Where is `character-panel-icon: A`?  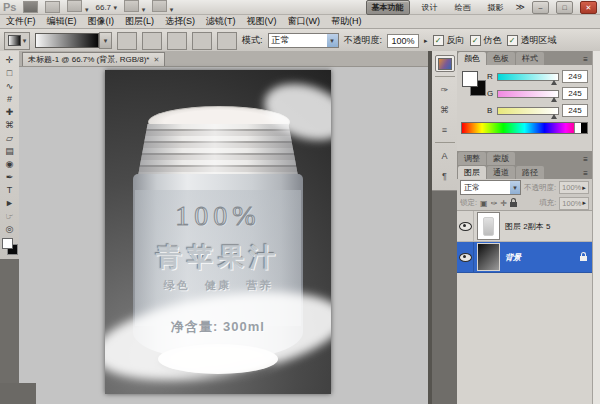
character-panel-icon: A is located at coordinates (445, 156).